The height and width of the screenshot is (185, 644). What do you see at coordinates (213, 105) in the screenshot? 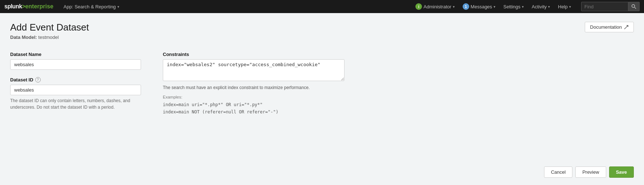
I see `example-line-1: index=main uri="*.php*" OR uri="*.py*"` at bounding box center [213, 105].